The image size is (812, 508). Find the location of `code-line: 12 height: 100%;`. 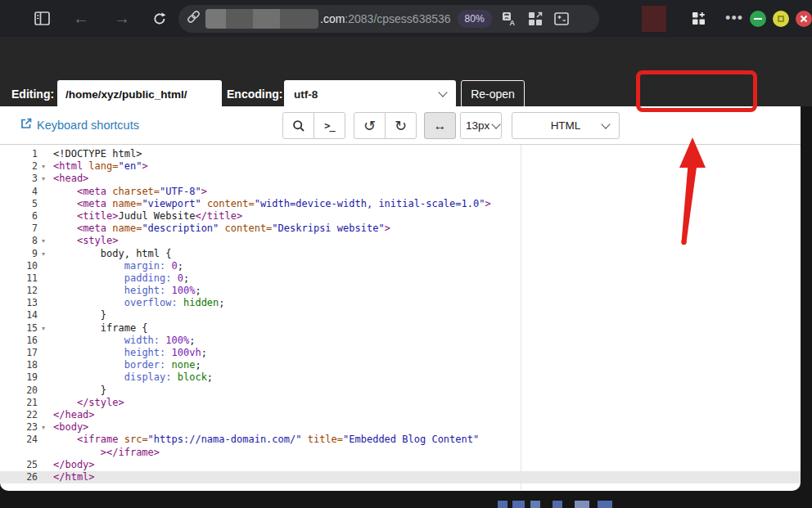

code-line: 12 height: 100%; is located at coordinates (400, 291).